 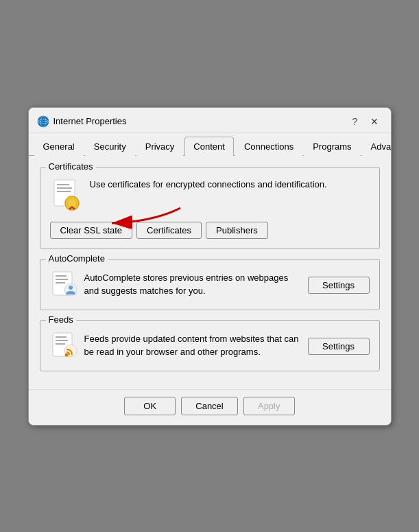 What do you see at coordinates (209, 406) in the screenshot?
I see `cancel-button: Cancel` at bounding box center [209, 406].